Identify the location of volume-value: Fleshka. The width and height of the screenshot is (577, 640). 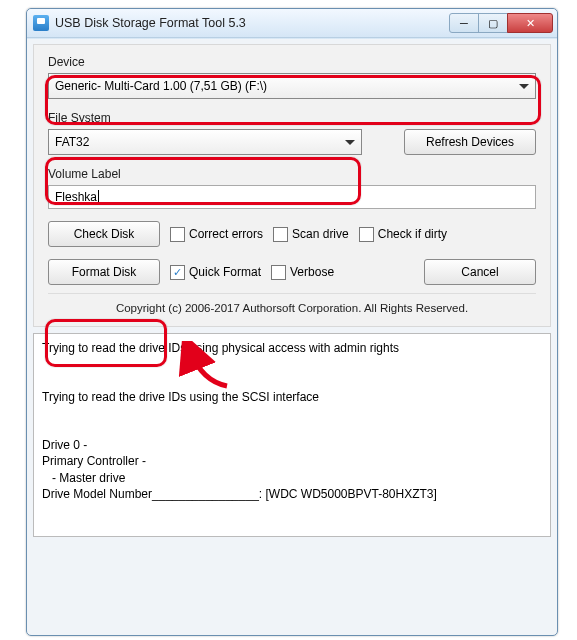
(76, 197).